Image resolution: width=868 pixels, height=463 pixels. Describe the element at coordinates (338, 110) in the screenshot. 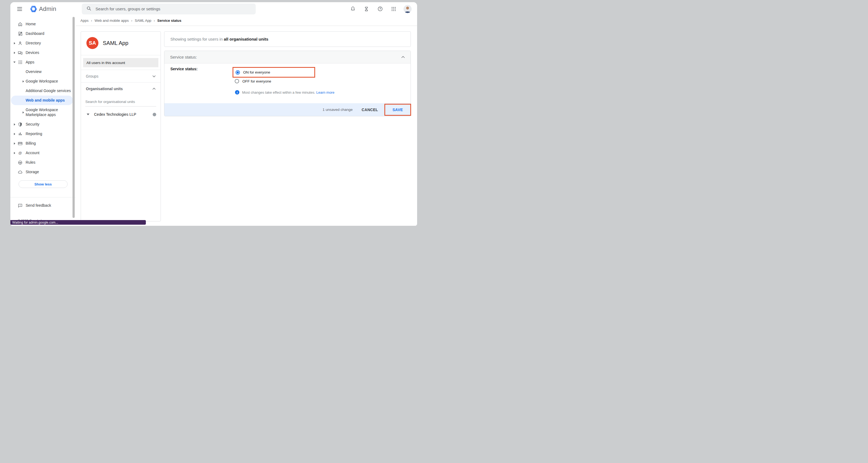

I see `unsaved-changes-text: 1 unsaved change` at that location.